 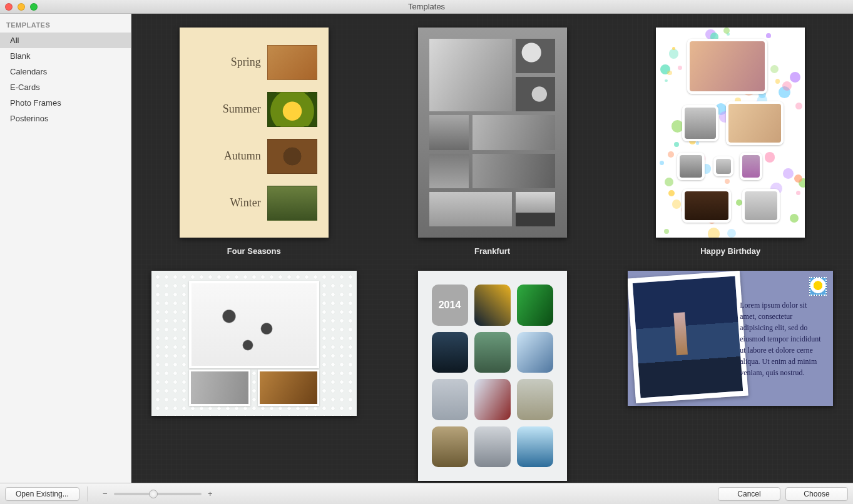 What do you see at coordinates (88, 494) in the screenshot?
I see `separator` at bounding box center [88, 494].